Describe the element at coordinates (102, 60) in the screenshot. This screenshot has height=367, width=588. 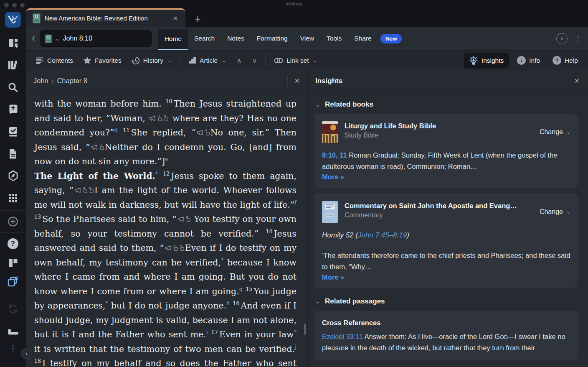
I see `favorites-button: Favorites` at that location.